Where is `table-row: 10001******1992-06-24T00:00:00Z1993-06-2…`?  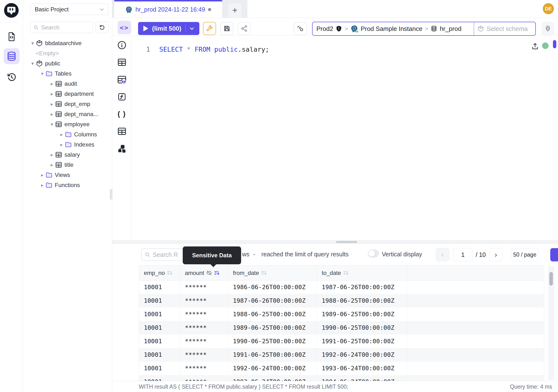 table-row: 10001******1992-06-24T00:00:00Z1993-06-2… is located at coordinates (341, 368).